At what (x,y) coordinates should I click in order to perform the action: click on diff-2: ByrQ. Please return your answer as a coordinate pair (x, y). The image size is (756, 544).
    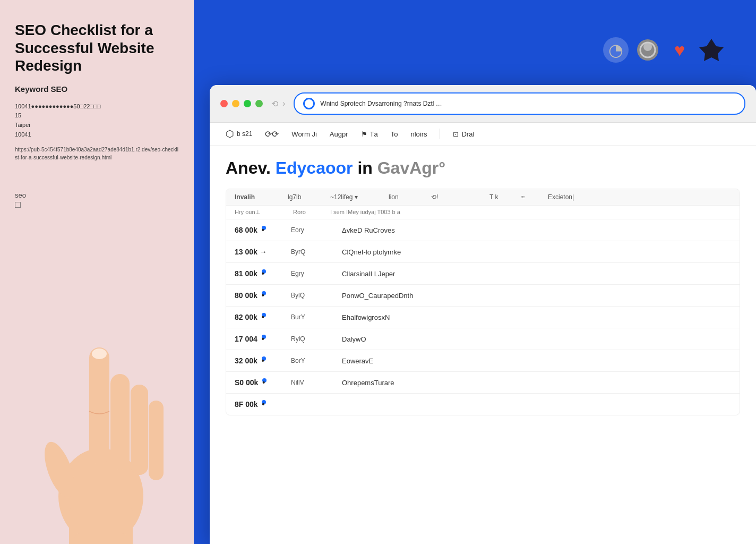
    Looking at the image, I should click on (312, 252).